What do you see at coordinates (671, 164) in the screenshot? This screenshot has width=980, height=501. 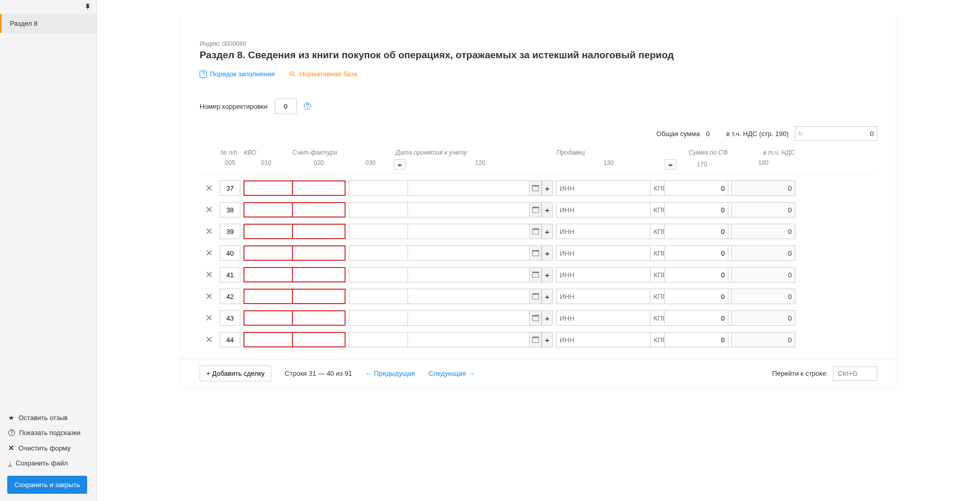 I see `expand-col-130-button: ◂▸` at bounding box center [671, 164].